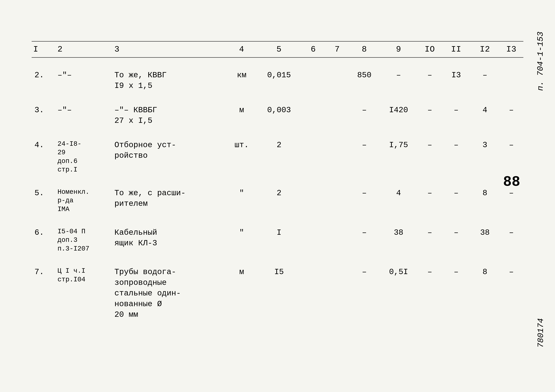 This screenshot has height=392, width=555. I want to click on header-col-3: 3, so click(169, 49).